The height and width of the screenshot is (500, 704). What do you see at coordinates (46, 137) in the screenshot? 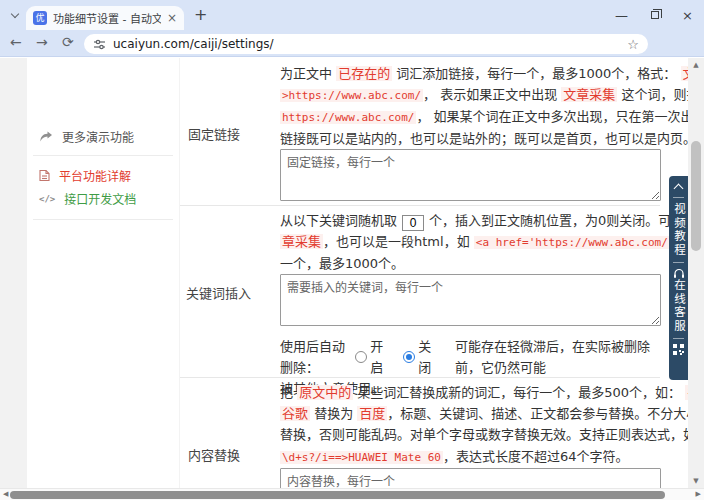
I see `share-arrow-icon` at bounding box center [46, 137].